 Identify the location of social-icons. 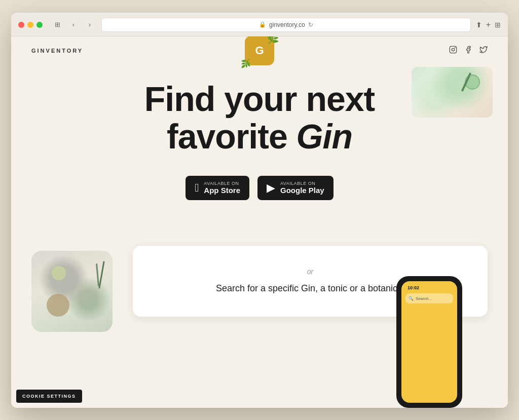
(468, 51).